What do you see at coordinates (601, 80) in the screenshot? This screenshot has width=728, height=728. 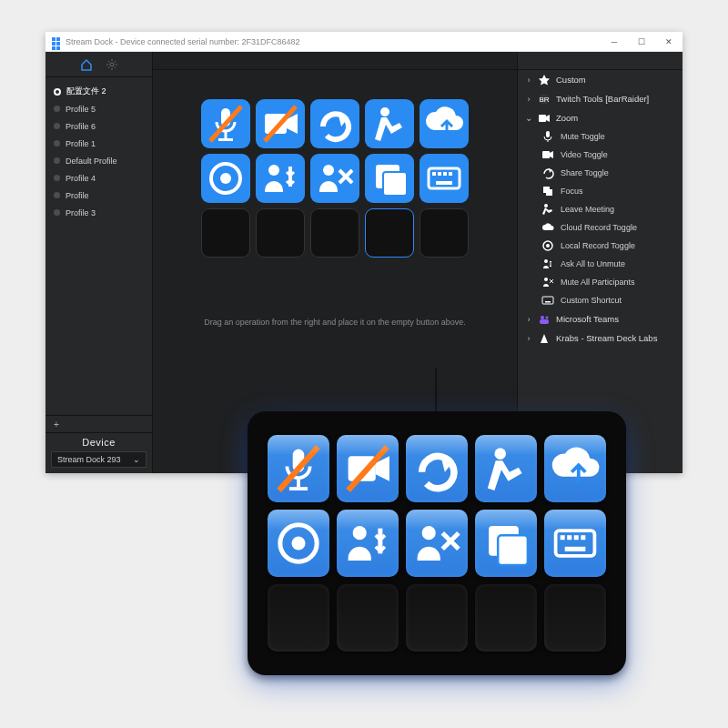 I see `action-group: › Custom` at bounding box center [601, 80].